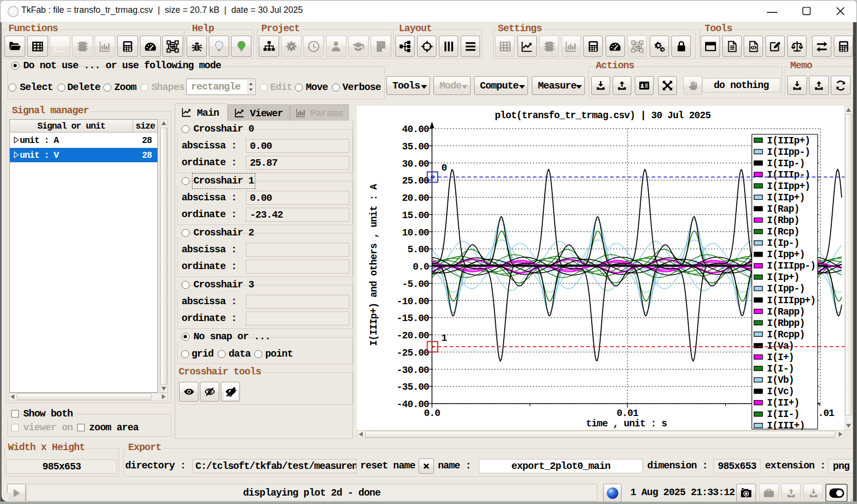 The width and height of the screenshot is (857, 504). Describe the element at coordinates (786, 255) in the screenshot. I see `svg-text: I(Ipp+)` at that location.